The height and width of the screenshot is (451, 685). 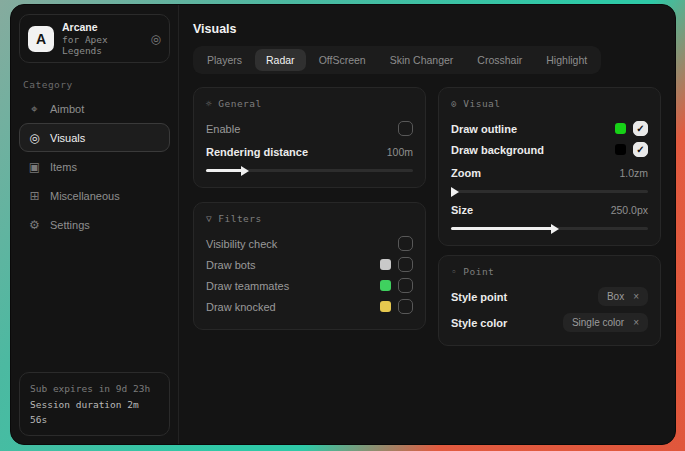 What do you see at coordinates (620, 128) in the screenshot?
I see `draw-outline-color-swatch` at bounding box center [620, 128].